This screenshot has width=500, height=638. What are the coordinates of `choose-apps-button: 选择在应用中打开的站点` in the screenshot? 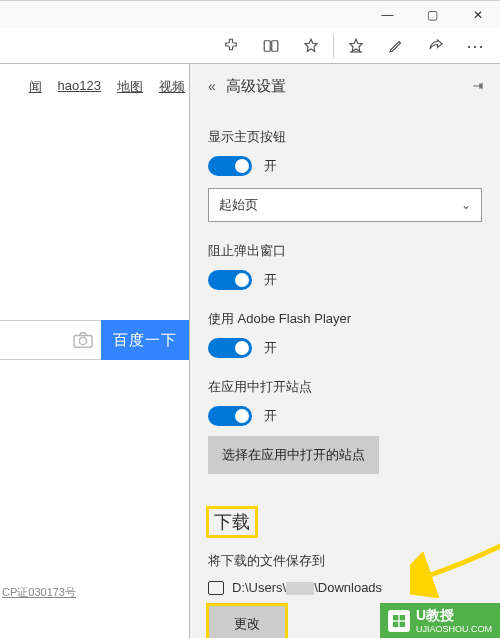 It's located at (294, 455).